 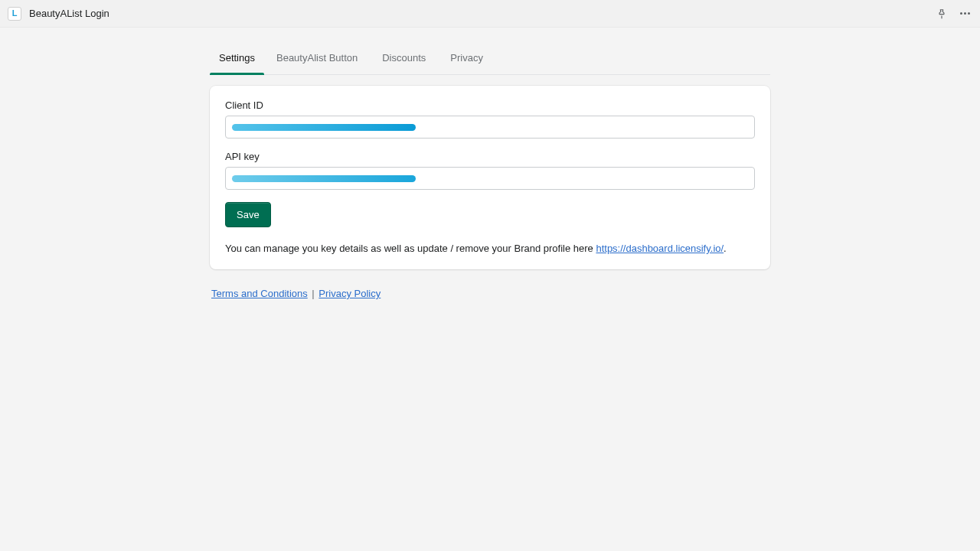 I want to click on tabs: Settings BeautyAlist Button Discounts Pr…, so click(x=490, y=57).